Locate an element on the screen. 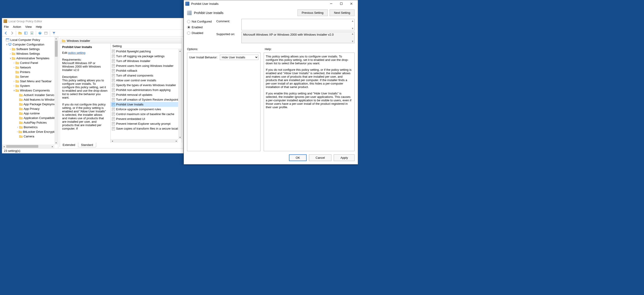 Image resolution: width=644 pixels, height=295 pixels. list-item: Prohibit non-administrators from applyin… is located at coordinates (146, 90).